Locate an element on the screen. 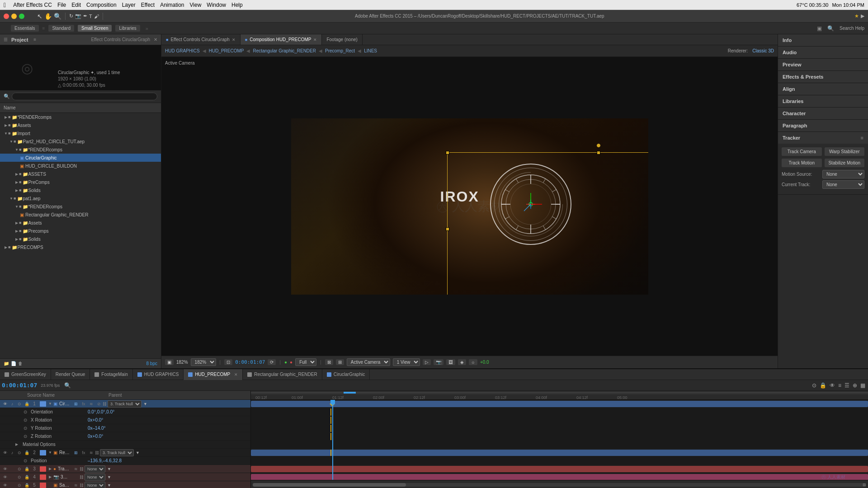 The height and width of the screenshot is (488, 868). layer-2-audio: ♪ is located at coordinates (12, 453).